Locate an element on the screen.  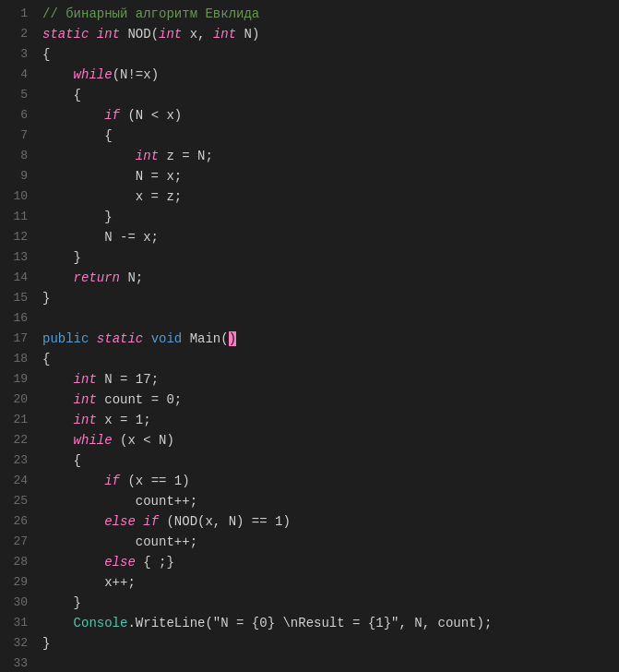
keyword-static-2: static is located at coordinates (65, 34).